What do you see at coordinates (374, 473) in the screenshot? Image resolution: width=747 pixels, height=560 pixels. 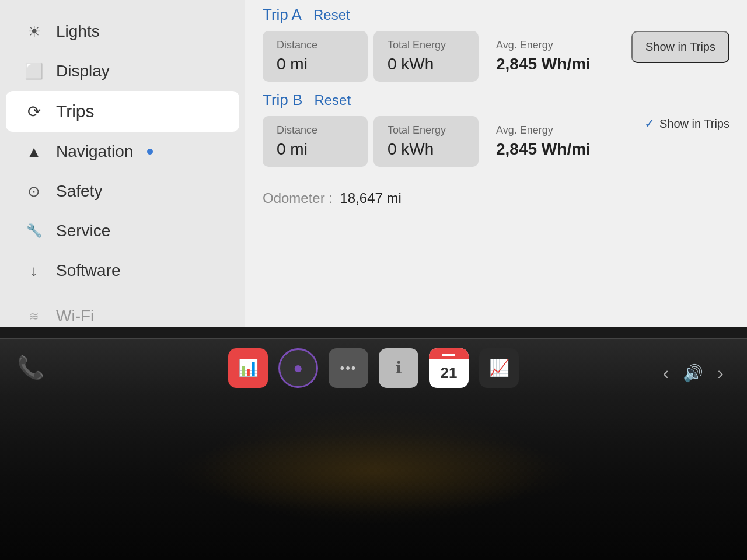 I see `ambient-glow` at bounding box center [374, 473].